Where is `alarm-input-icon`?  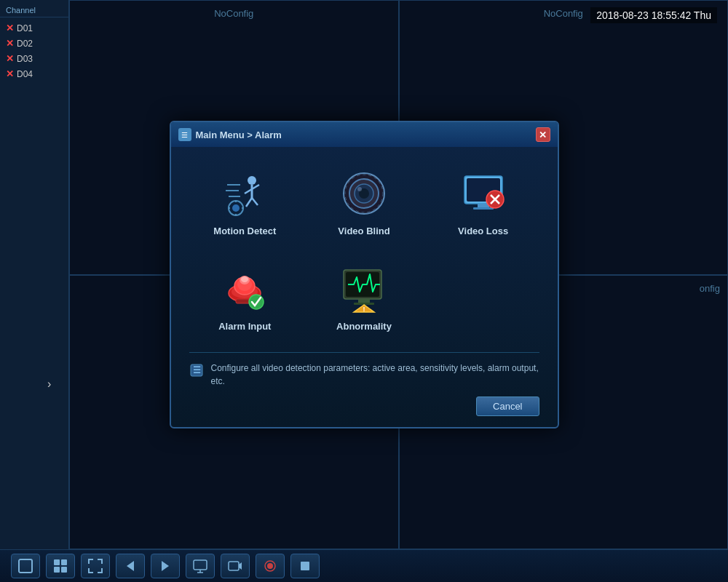
alarm-input-icon is located at coordinates (245, 289).